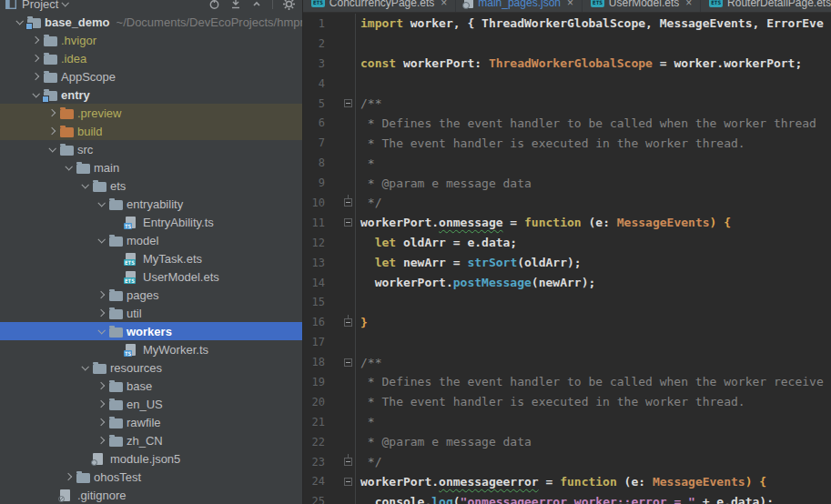  What do you see at coordinates (151, 40) in the screenshot?
I see `tree-item-hvigor: .hvigor` at bounding box center [151, 40].